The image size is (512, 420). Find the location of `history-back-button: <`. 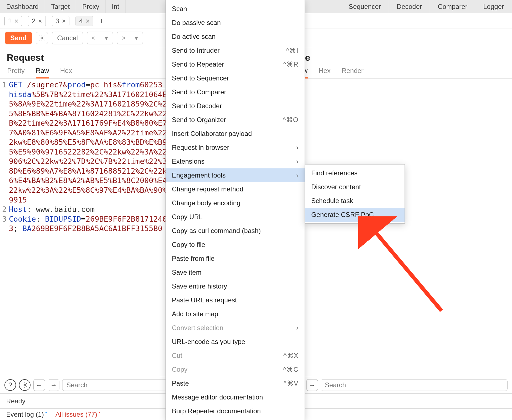

history-back-button: < is located at coordinates (94, 38).